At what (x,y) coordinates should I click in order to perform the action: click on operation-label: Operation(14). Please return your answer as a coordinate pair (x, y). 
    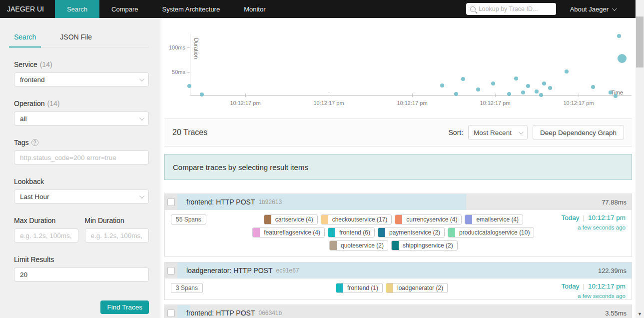
    Looking at the image, I should click on (81, 104).